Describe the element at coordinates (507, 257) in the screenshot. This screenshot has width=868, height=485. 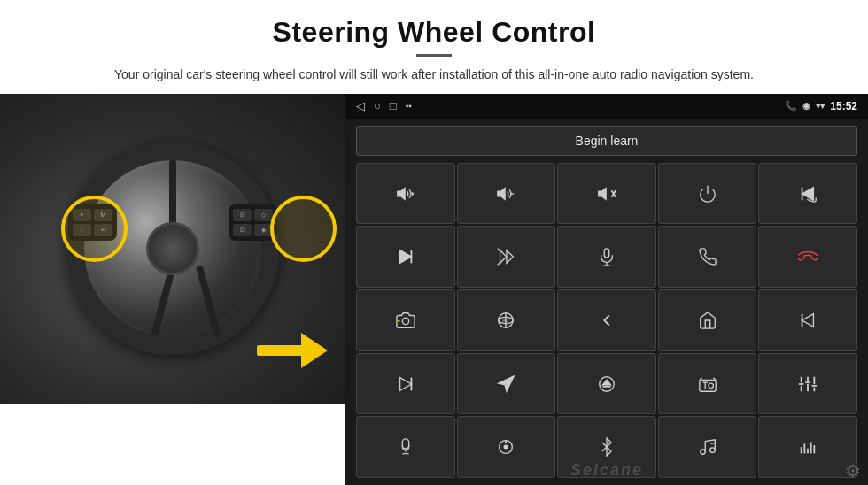
I see `fast-forward-button` at that location.